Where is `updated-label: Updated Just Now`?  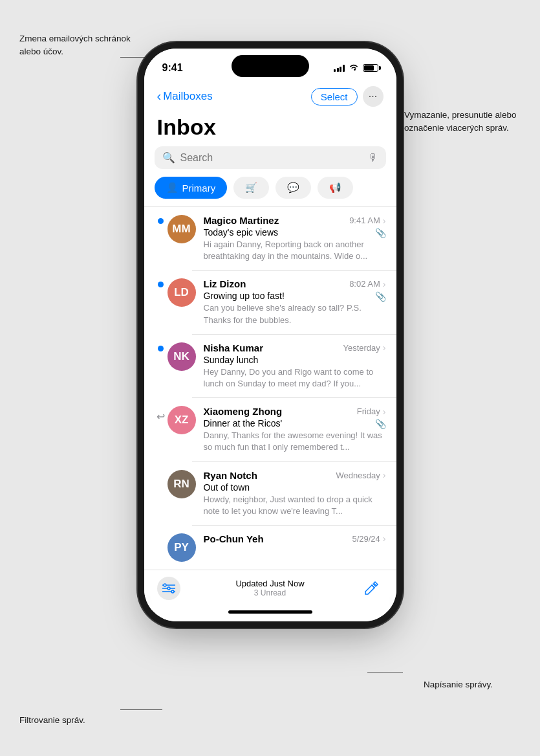
updated-label: Updated Just Now is located at coordinates (270, 584).